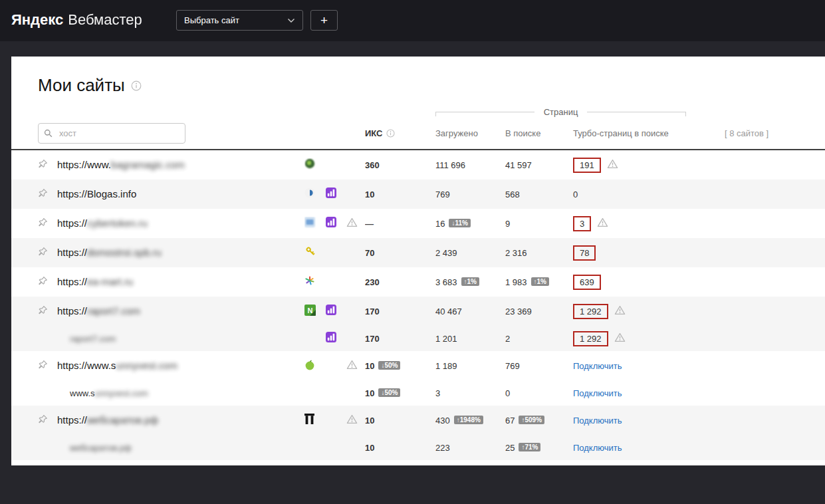  I want to click on site-url: https://Blogas.info, so click(97, 194).